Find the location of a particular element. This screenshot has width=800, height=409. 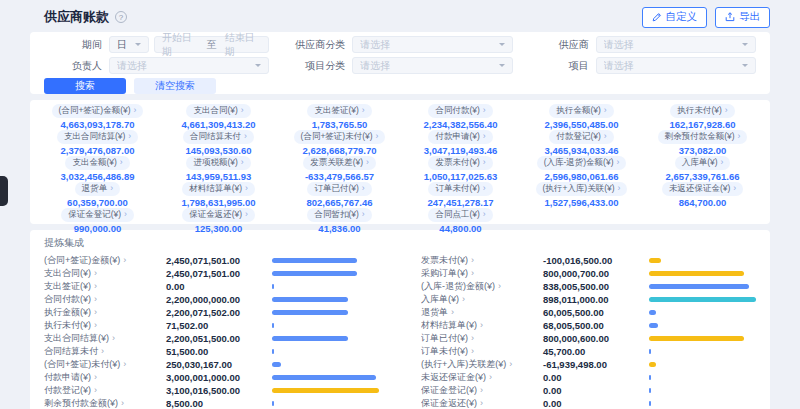

period-unit-select: 日 is located at coordinates (129, 44).